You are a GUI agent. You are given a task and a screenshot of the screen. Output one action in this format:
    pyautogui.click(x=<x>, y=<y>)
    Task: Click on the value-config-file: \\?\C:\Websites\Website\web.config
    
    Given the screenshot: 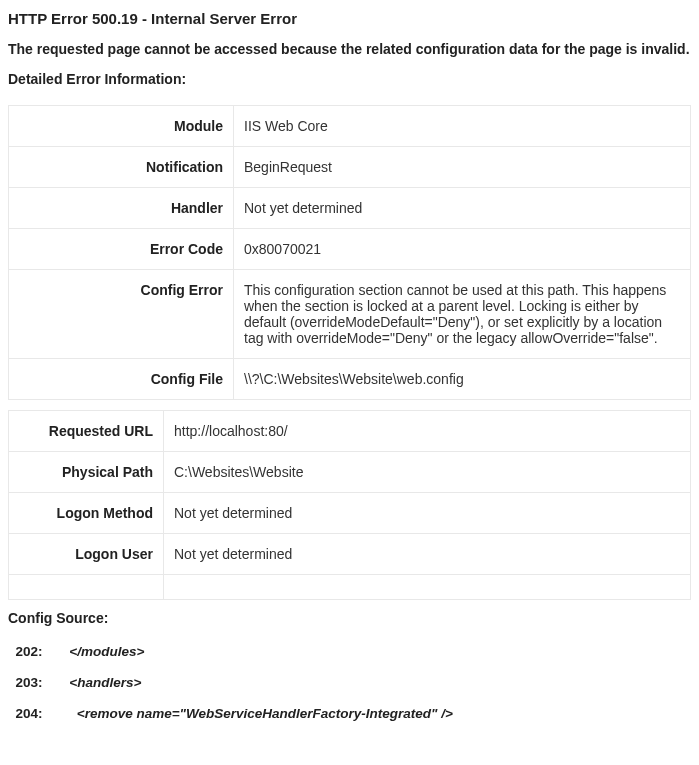 What is the action you would take?
    pyautogui.click(x=462, y=380)
    